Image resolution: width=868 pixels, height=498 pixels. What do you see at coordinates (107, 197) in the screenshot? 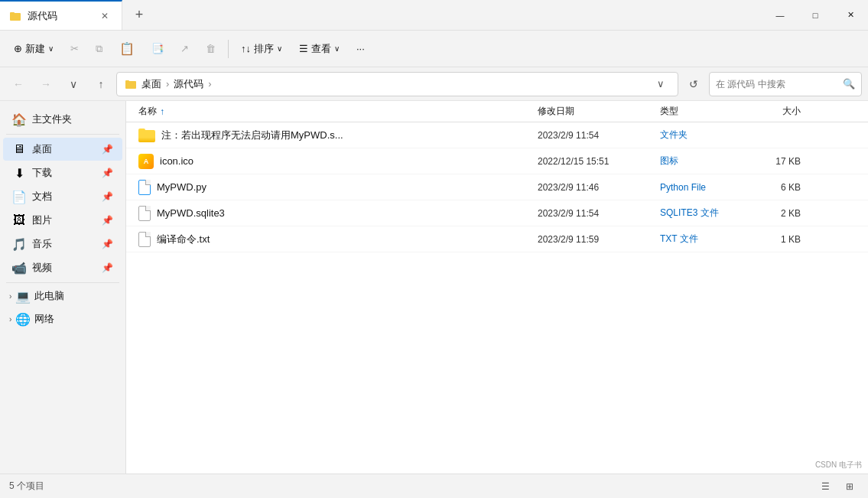
I see `documents-pin-icon: 📌` at bounding box center [107, 197].